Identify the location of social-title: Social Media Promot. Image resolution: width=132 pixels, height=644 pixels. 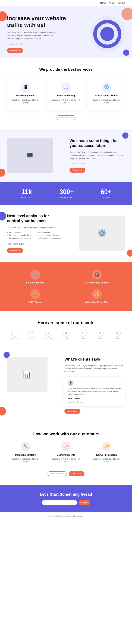
(107, 96).